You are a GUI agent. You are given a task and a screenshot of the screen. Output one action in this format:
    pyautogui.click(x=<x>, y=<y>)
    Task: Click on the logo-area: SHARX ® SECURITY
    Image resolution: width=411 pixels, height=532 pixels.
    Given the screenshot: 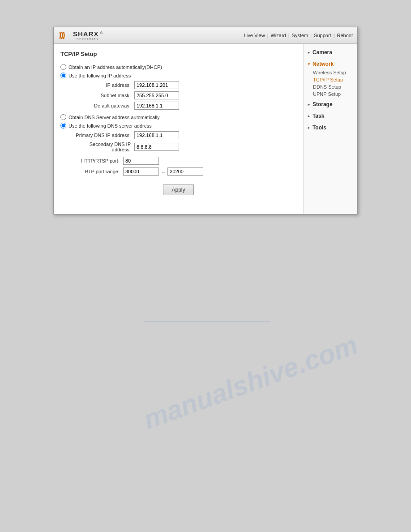 What is the action you would take?
    pyautogui.click(x=81, y=35)
    